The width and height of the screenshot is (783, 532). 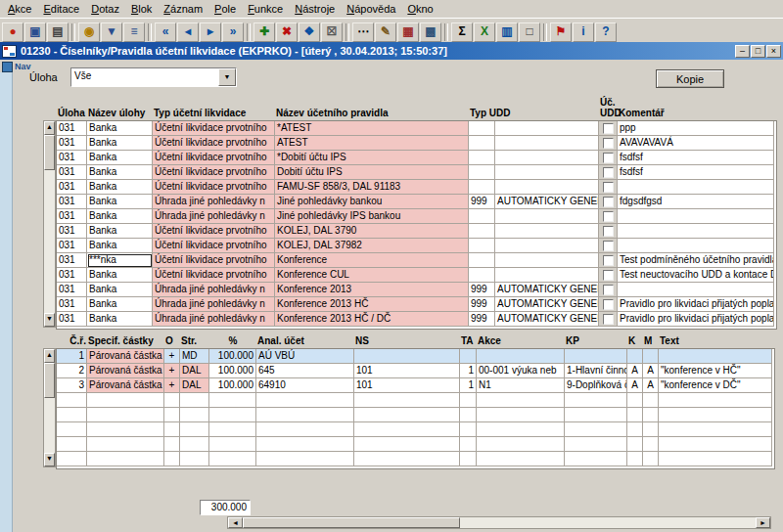 What do you see at coordinates (49, 153) in the screenshot?
I see `scroll-thumb` at bounding box center [49, 153].